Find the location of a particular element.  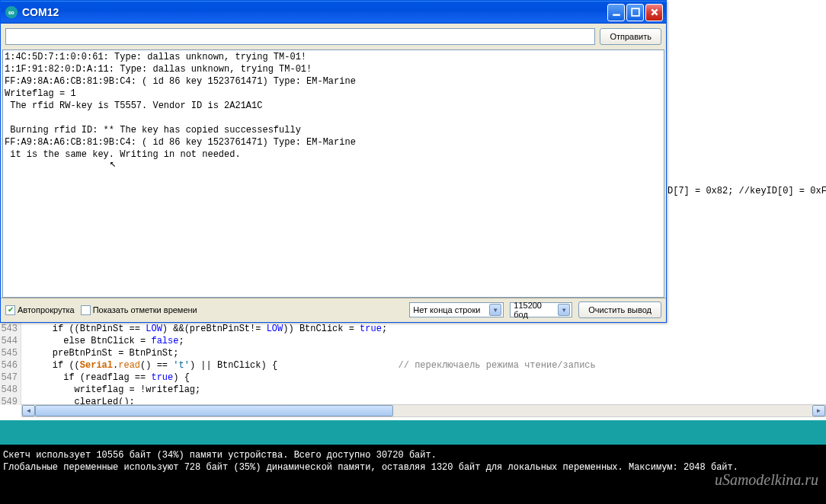

autoscroll-label: Автопрокрутка is located at coordinates (46, 310).